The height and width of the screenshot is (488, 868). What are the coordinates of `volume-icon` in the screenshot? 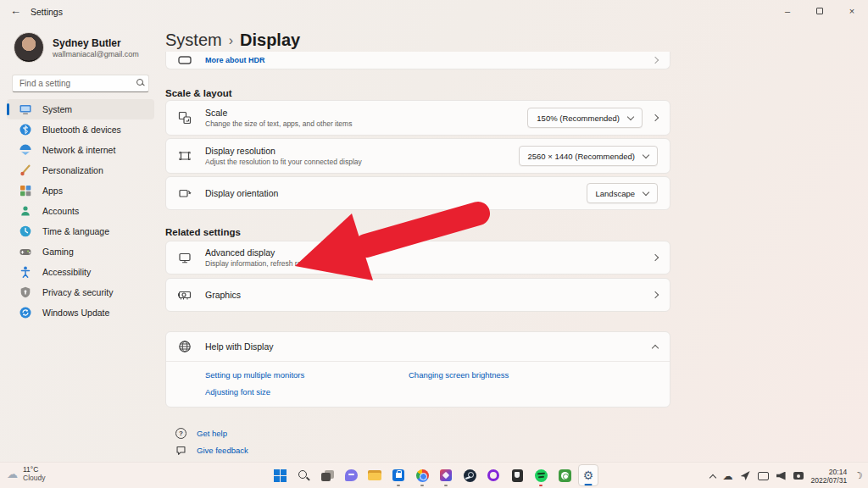 It's located at (782, 476).